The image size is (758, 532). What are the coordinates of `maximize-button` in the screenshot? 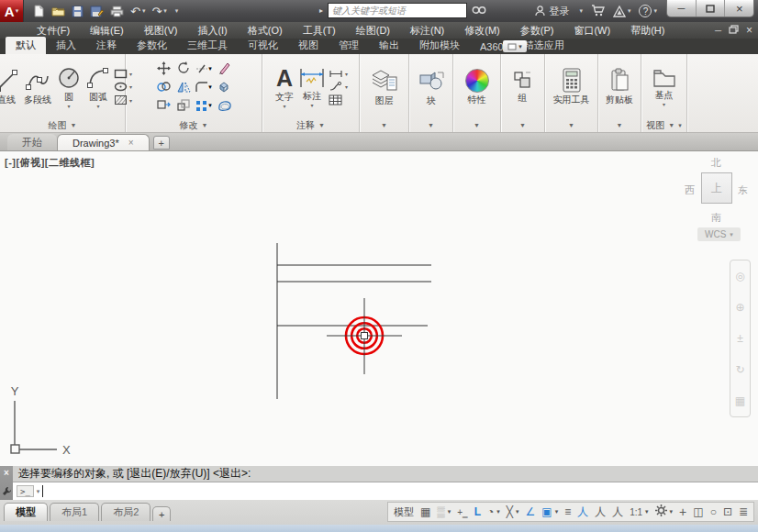 It's located at (711, 8).